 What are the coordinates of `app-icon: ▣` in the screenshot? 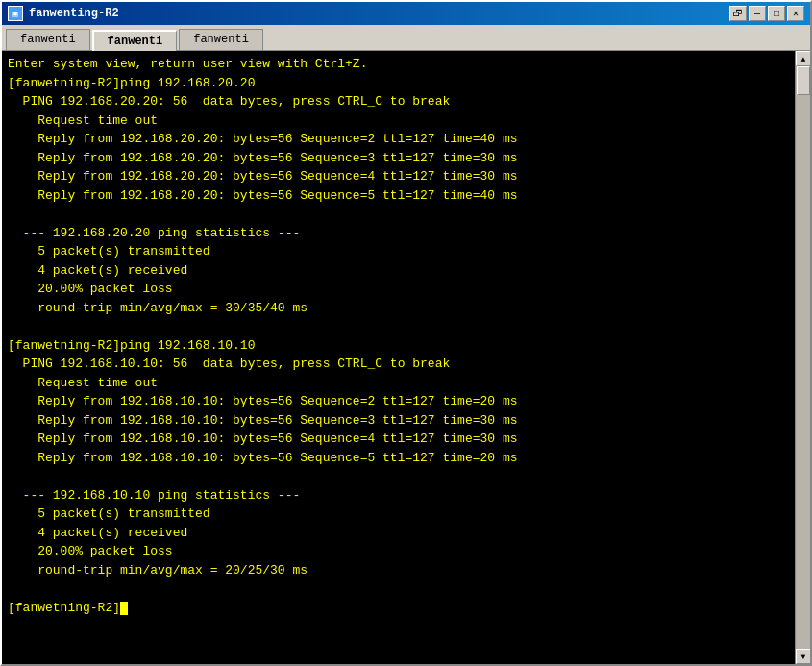 It's located at (15, 13).